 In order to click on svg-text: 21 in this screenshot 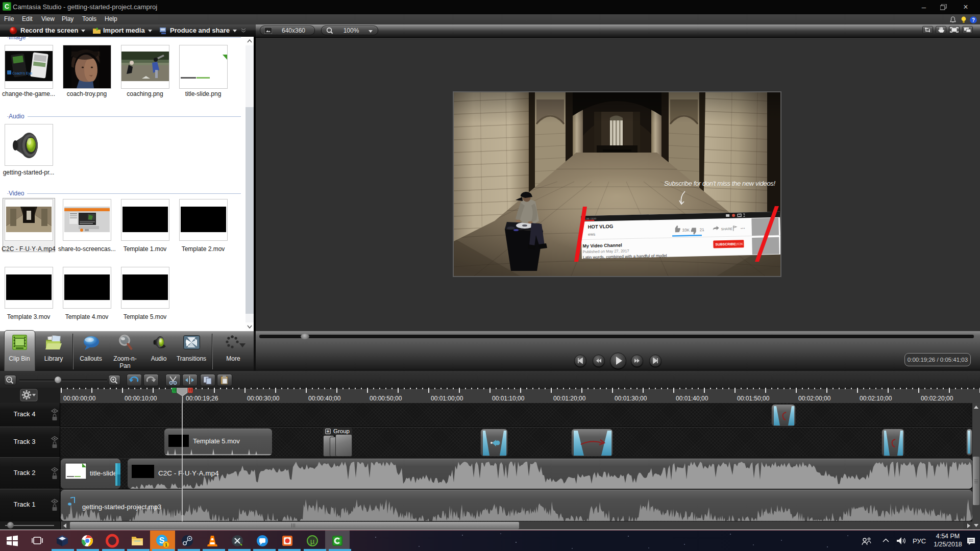, I will do `click(702, 230)`.